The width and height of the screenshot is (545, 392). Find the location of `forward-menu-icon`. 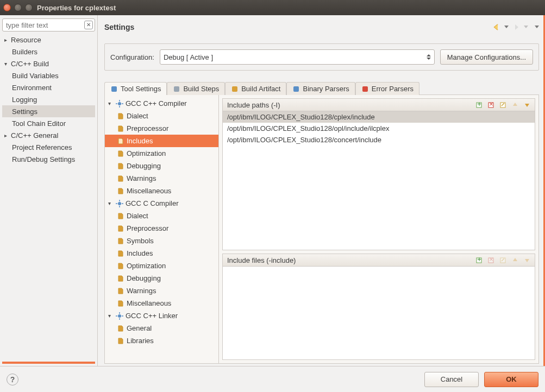

forward-menu-icon is located at coordinates (526, 27).